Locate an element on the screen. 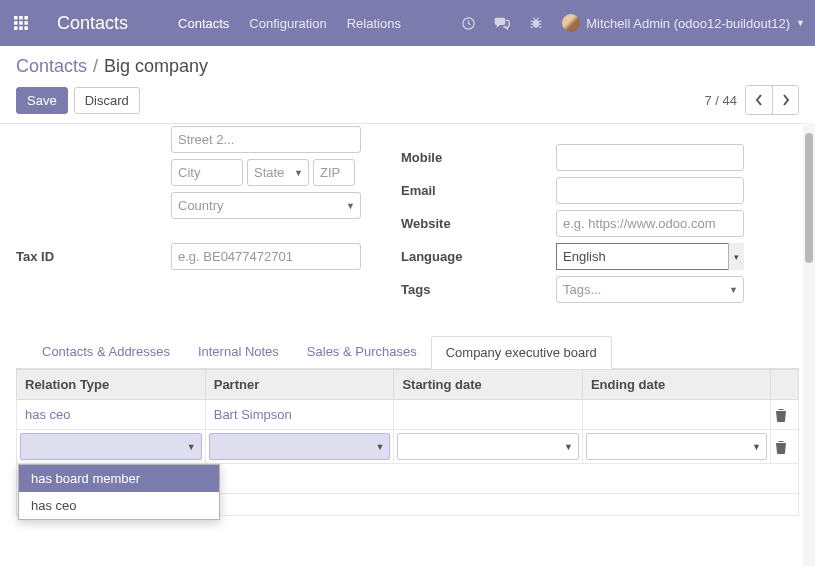  discuss-icon is located at coordinates (502, 23).